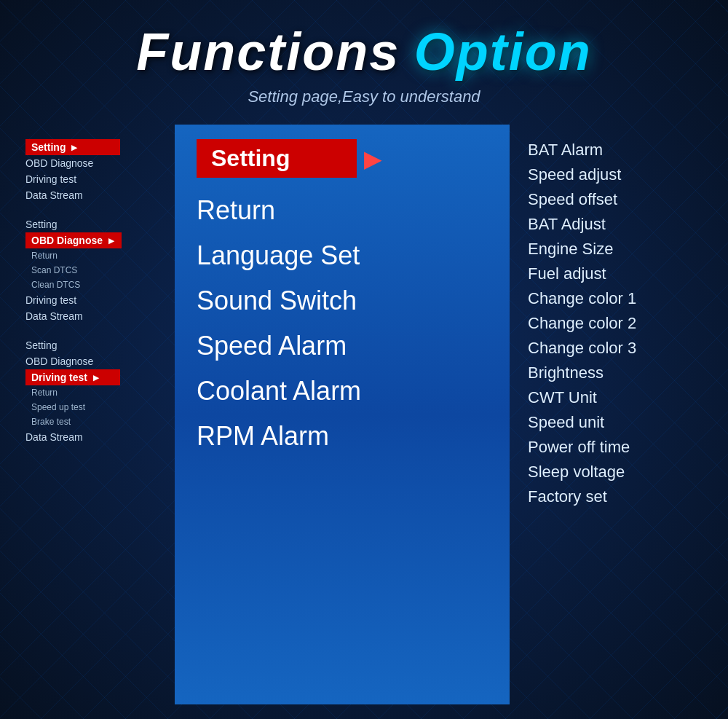  I want to click on left-item-setting-3: Setting, so click(95, 345).